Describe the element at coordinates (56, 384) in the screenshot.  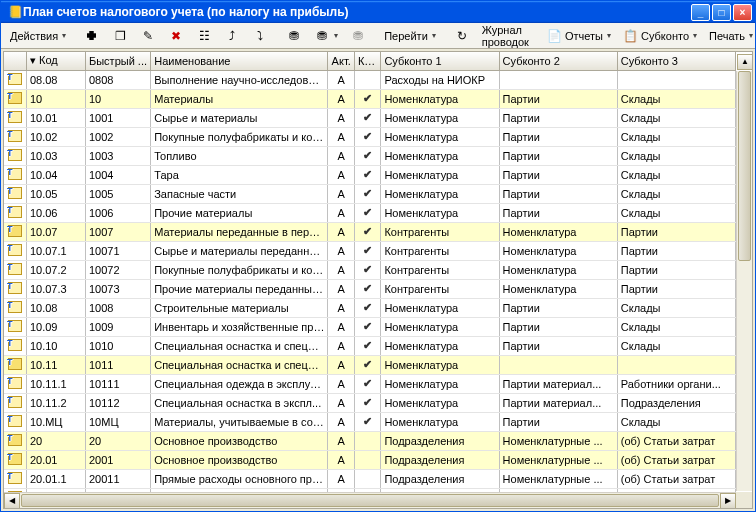
I see `cell-code: 10.11.1` at that location.